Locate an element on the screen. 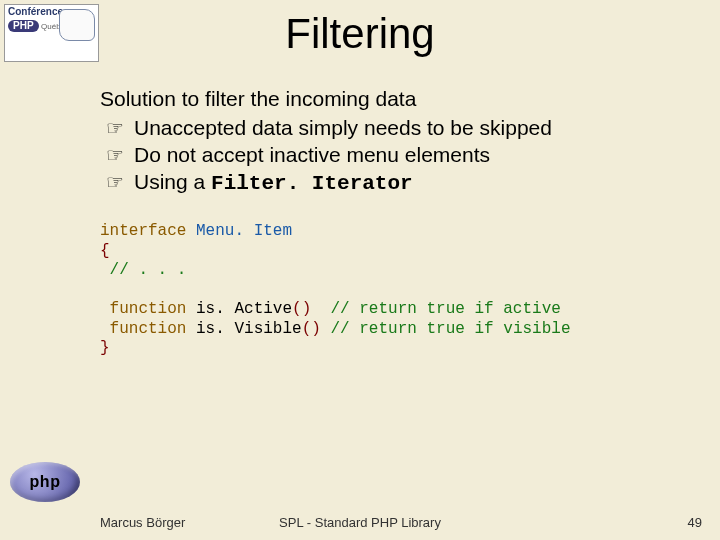 This screenshot has width=720, height=540. bullet-text: Unaccepted data simply needs to be skipp… is located at coordinates (412, 128).